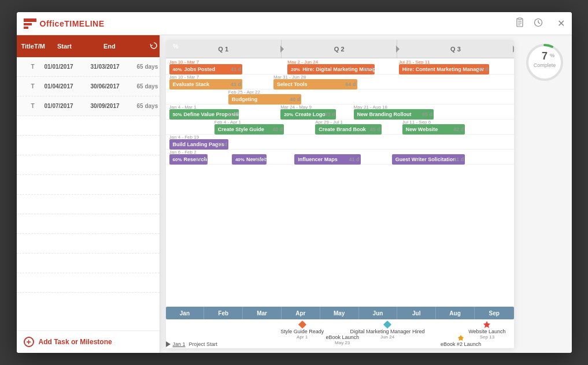 The width and height of the screenshot is (588, 365). I want to click on gantt-row: Jan 10 - Mar 7 40% Jobs Posted 41 d May …, so click(340, 67).